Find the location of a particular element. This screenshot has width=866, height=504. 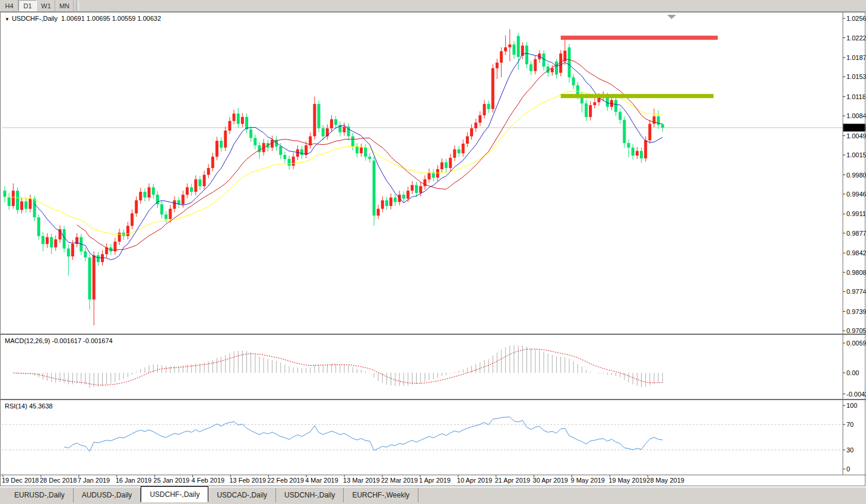

date-tick-label: 4 Feb 2019 is located at coordinates (208, 480).